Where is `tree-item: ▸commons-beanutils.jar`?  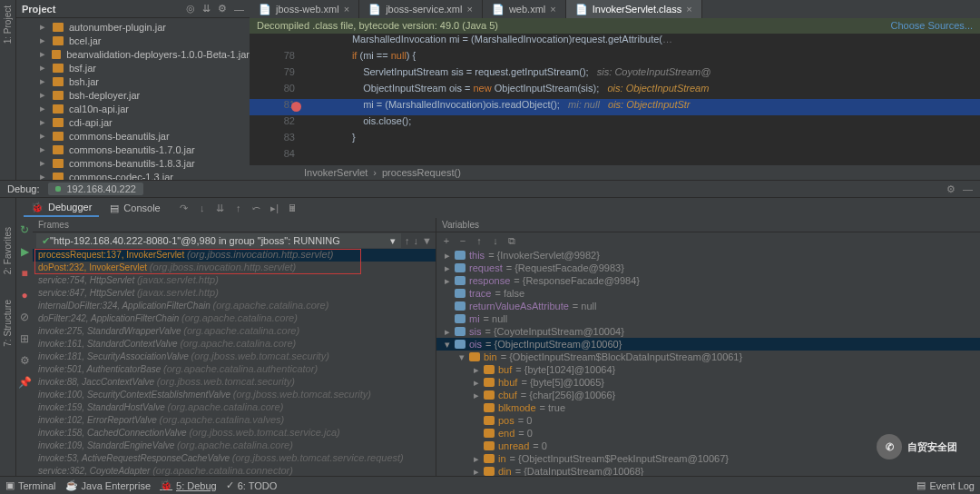 tree-item: ▸commons-beanutils.jar is located at coordinates (132, 136).